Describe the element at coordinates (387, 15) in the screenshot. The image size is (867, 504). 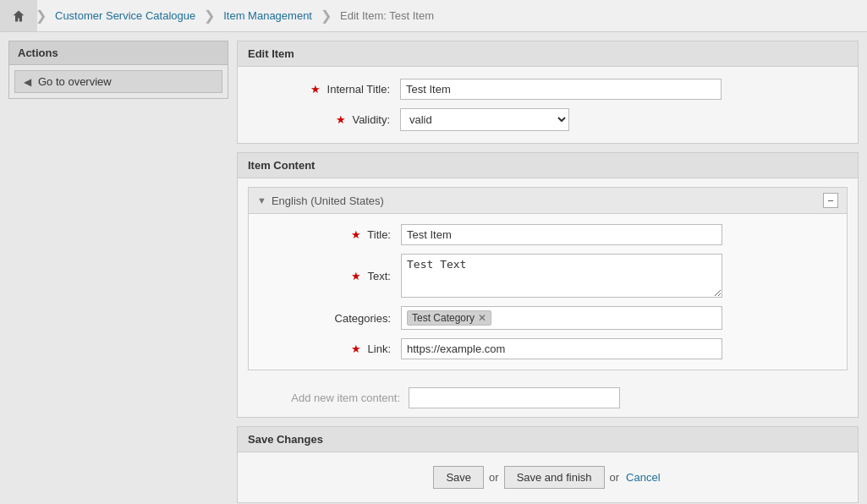
I see `breadcrumb-edit-item: Edit Item: Test Item` at that location.